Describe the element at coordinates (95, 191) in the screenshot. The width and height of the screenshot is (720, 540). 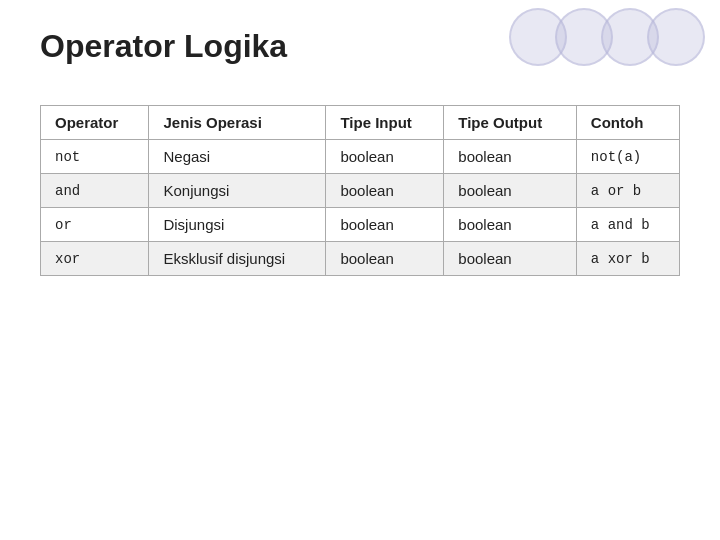
I see `cell-1-operator: and` at that location.